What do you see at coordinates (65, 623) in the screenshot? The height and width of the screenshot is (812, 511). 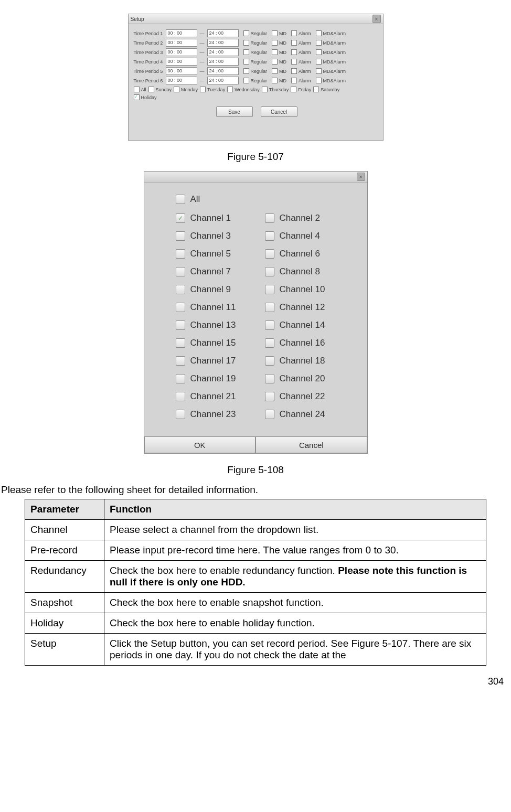 I see `table-cell-param: Holiday` at bounding box center [65, 623].